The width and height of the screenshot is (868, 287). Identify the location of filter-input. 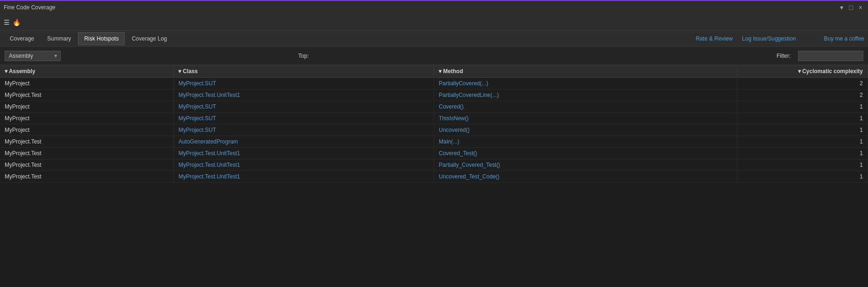
(831, 56).